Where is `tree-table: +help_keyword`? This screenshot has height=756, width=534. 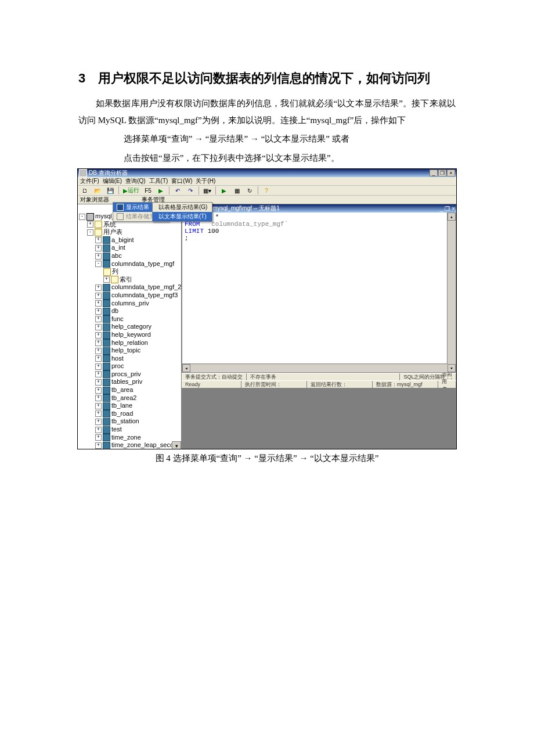 tree-table: +help_keyword is located at coordinates (129, 335).